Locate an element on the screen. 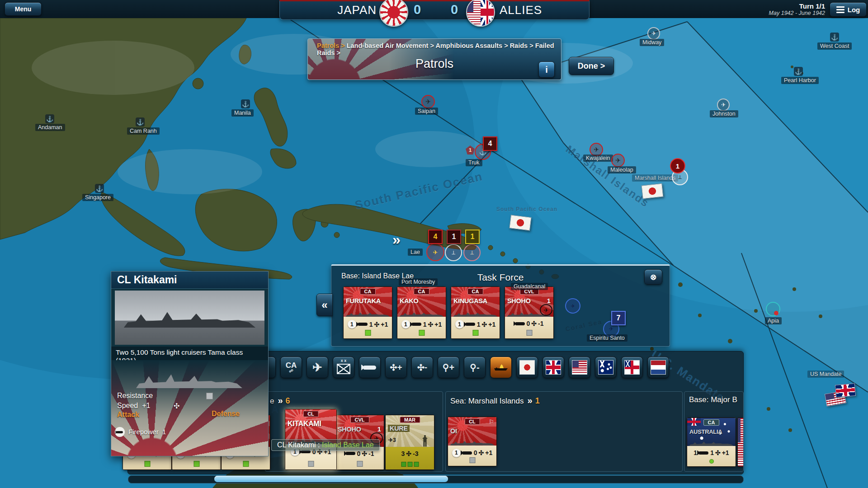  breadcrumb-rest: Land-based Air Movement > Amphibious Ass… is located at coordinates (436, 49).